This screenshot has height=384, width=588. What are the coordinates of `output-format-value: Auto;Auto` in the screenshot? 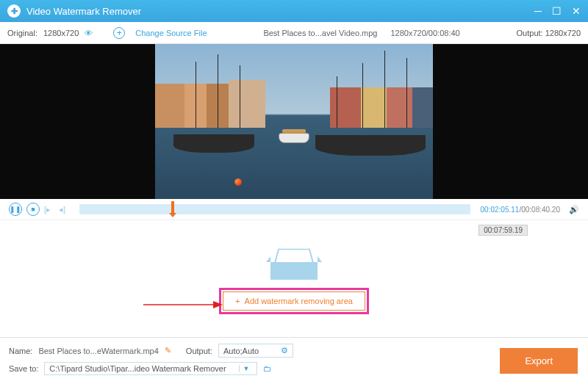 It's located at (241, 351).